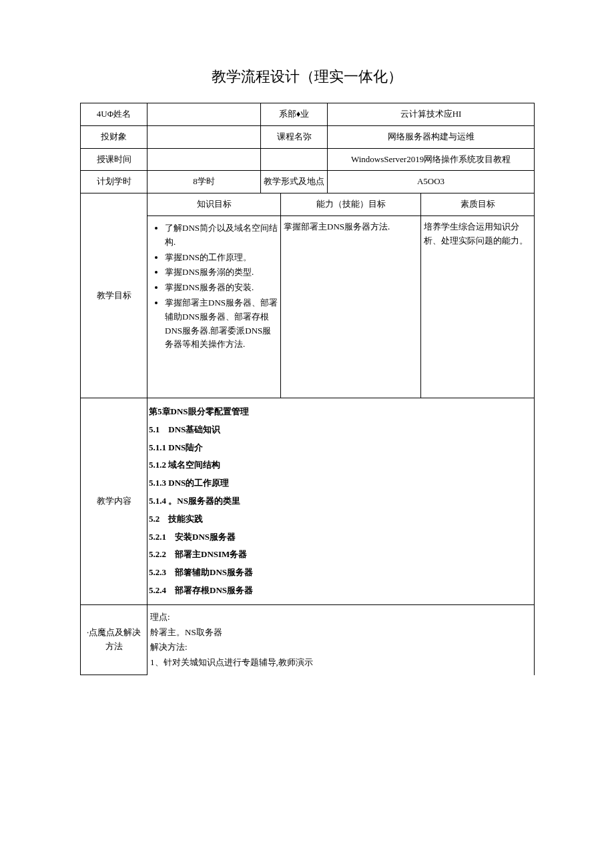  What do you see at coordinates (340, 466) in the screenshot?
I see `content-line: 5.1.2 域名空间结构` at bounding box center [340, 466].